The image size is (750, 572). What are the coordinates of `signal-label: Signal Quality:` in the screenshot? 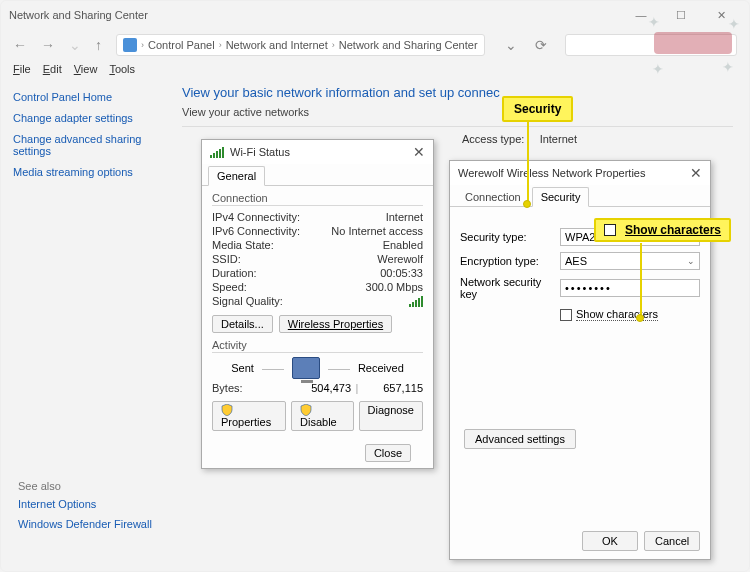 It's located at (310, 302).